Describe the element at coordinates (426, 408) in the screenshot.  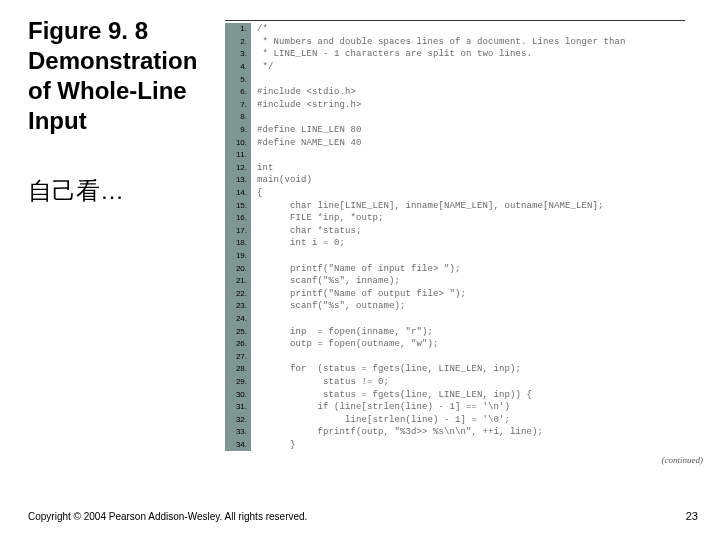
I see `code-line: 31. if (line[strlen(line) - 1] == '\n')` at that location.